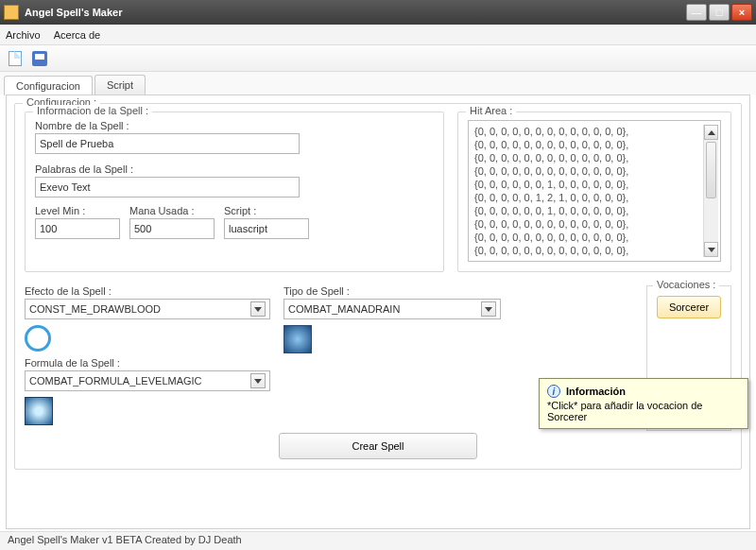 The image size is (756, 550). I want to click on titlebar: Angel Spell's Maker — □ ×, so click(378, 12).